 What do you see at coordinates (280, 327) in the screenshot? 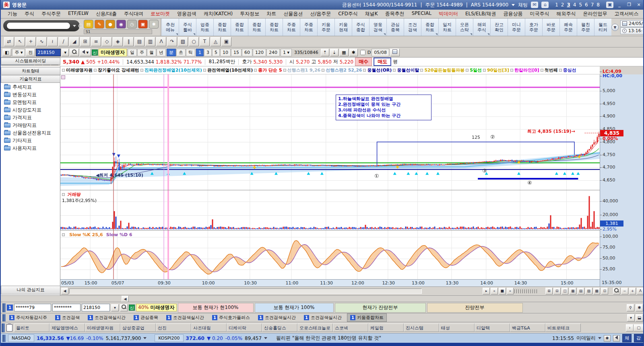
I see `stock-tab: 신송홀딩스` at bounding box center [280, 327].